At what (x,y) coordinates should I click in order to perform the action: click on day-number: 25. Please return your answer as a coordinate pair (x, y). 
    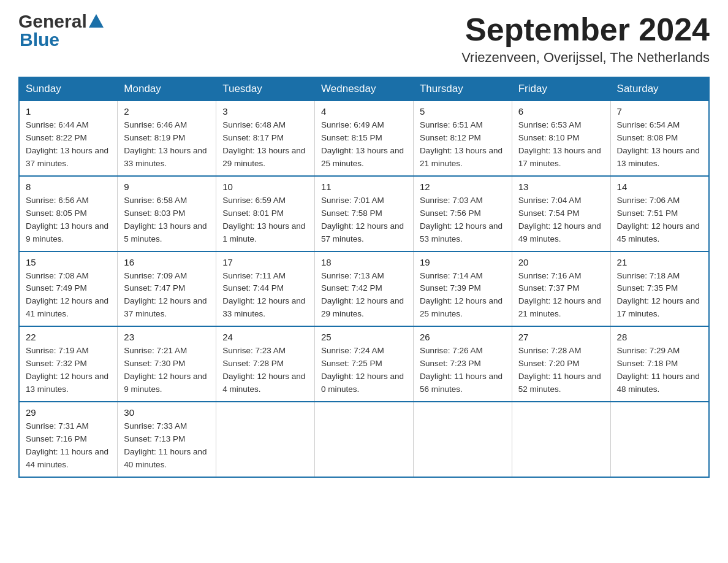
    Looking at the image, I should click on (364, 337).